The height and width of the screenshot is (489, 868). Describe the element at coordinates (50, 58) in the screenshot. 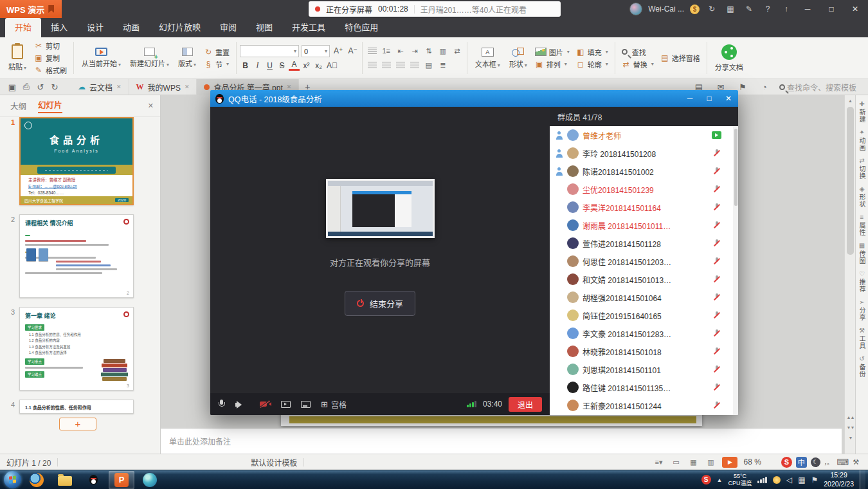

I see `copy-button: ▣复制` at that location.